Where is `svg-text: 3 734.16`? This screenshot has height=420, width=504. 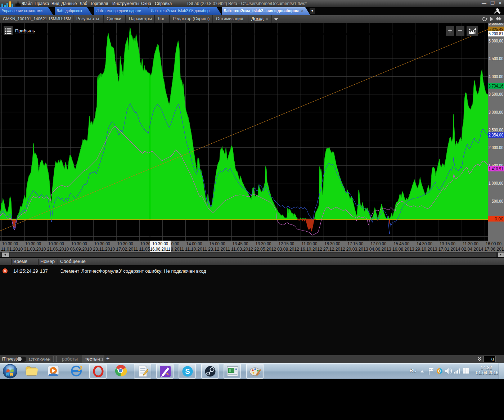
svg-text: 3 734.16 is located at coordinates (496, 86).